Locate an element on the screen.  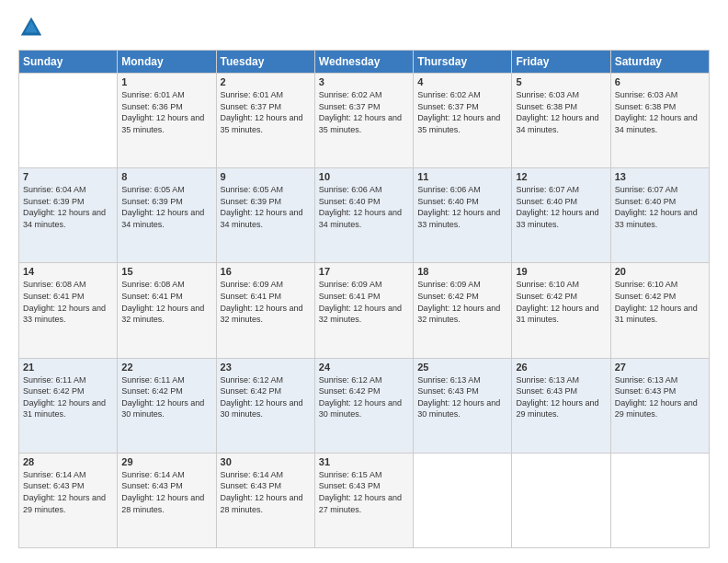
calendar-cell: 30Sunrise: 6:14 AMSunset: 6:43 PMDayligh… is located at coordinates (265, 500).